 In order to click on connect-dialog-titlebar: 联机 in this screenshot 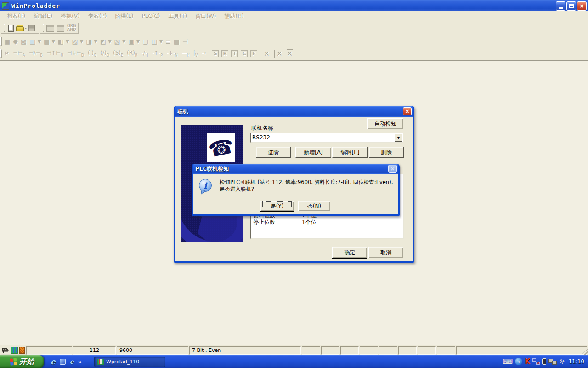, I will do `click(294, 111)`.